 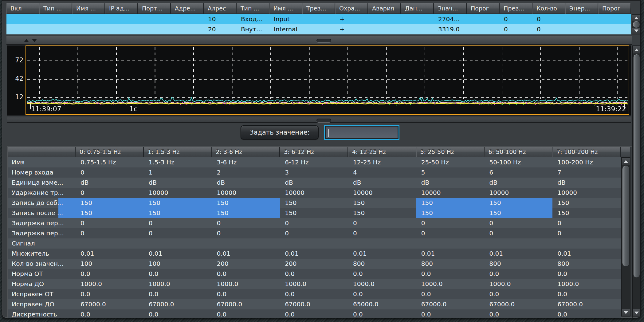 What do you see at coordinates (636, 31) in the screenshot?
I see `scroll-down-button` at bounding box center [636, 31].